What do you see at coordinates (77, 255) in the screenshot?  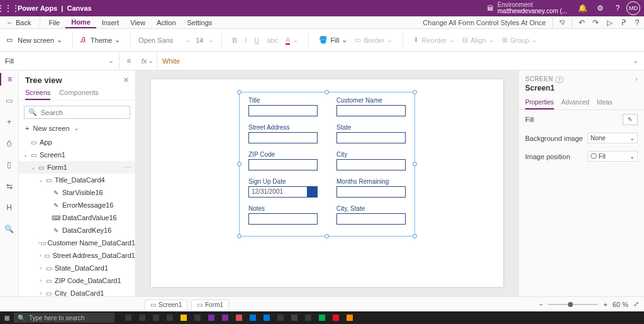 I see `tree-node: ›▭Street Address_DataCard1` at bounding box center [77, 255].